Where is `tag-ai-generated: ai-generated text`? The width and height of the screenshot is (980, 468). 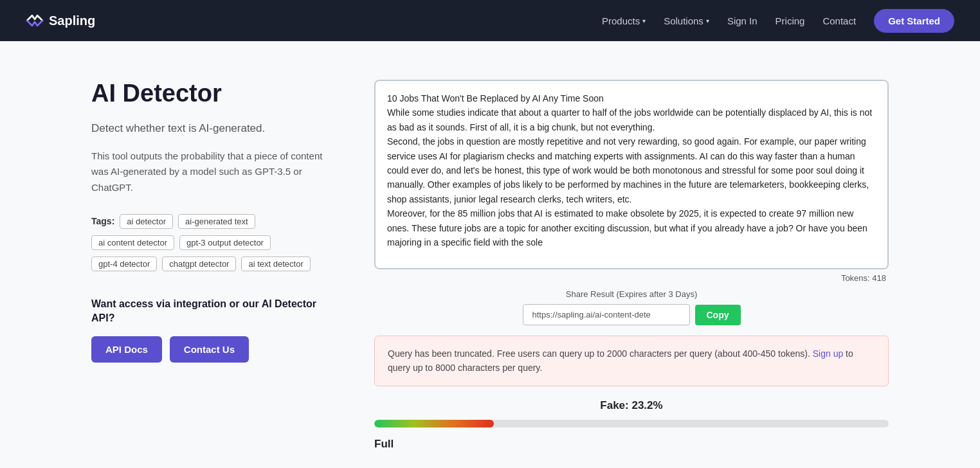
tag-ai-generated: ai-generated text is located at coordinates (217, 221).